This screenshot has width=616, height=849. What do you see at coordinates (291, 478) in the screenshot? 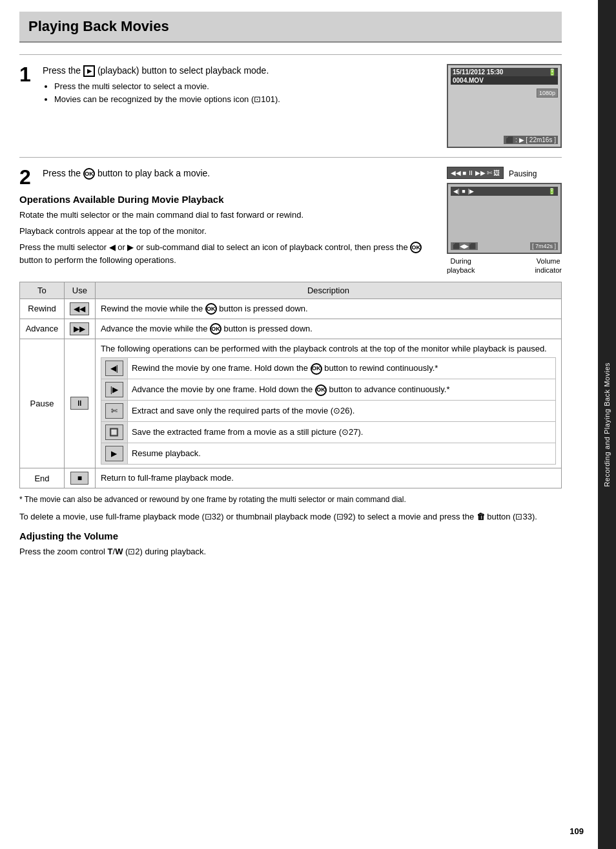
I see `table-row-end: End ■ Return to full-frame playback mode…` at bounding box center [291, 478].